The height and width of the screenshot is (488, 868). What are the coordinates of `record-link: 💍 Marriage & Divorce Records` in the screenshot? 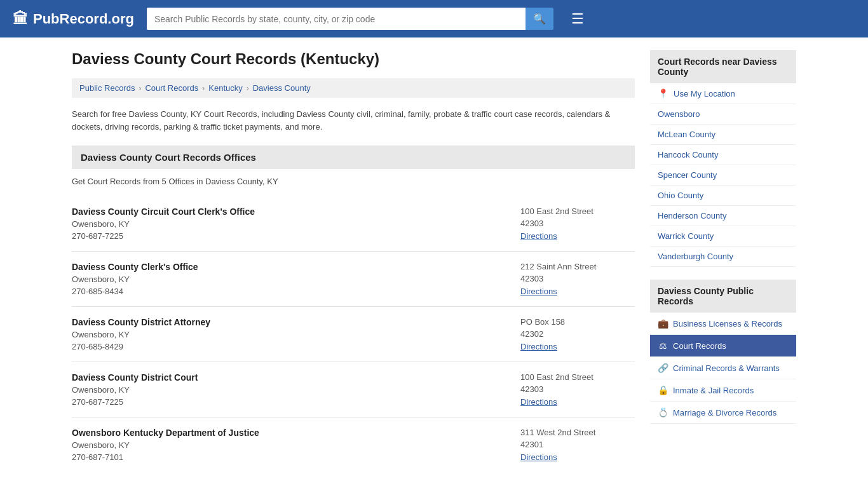 It's located at (723, 412).